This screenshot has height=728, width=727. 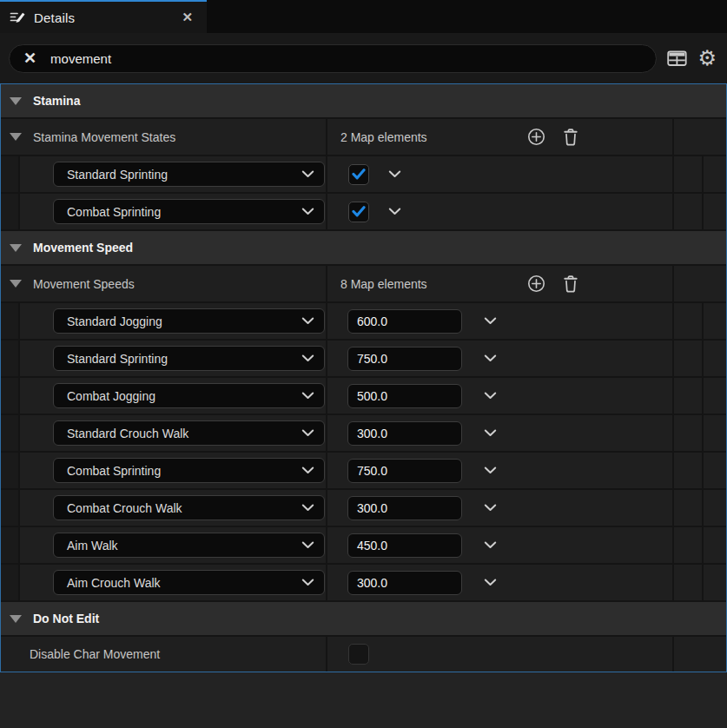 What do you see at coordinates (114, 212) in the screenshot?
I see `enum-dropdown-value: Combat Sprinting` at bounding box center [114, 212].